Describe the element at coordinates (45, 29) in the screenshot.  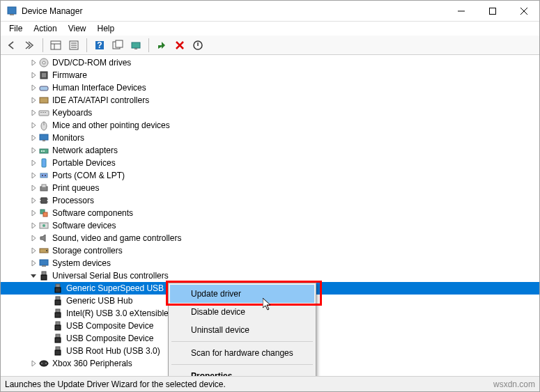
I see `menu-action: Action` at that location.